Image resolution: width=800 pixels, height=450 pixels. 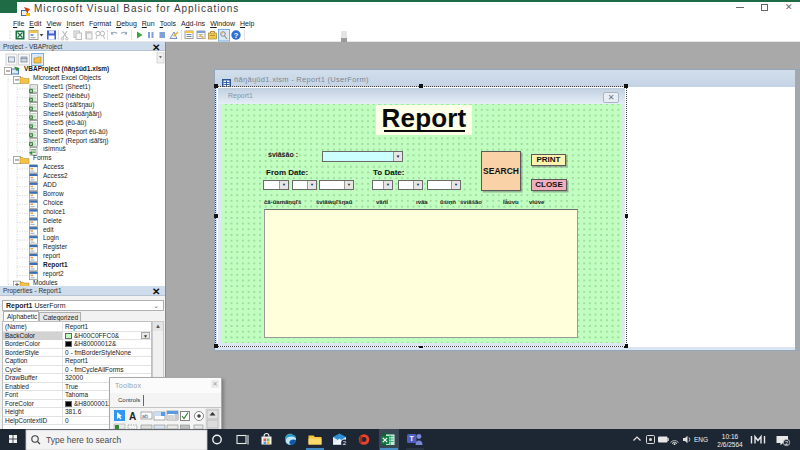 I want to click on svg-text: Type here to search, so click(x=84, y=440).